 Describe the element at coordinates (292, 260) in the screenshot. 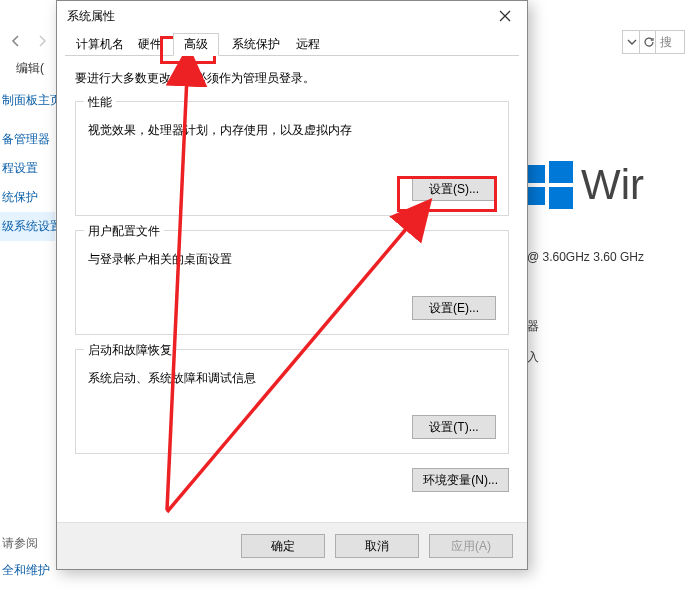

I see `user-profiles-desc: 与登录帐户相关的桌面设置` at that location.